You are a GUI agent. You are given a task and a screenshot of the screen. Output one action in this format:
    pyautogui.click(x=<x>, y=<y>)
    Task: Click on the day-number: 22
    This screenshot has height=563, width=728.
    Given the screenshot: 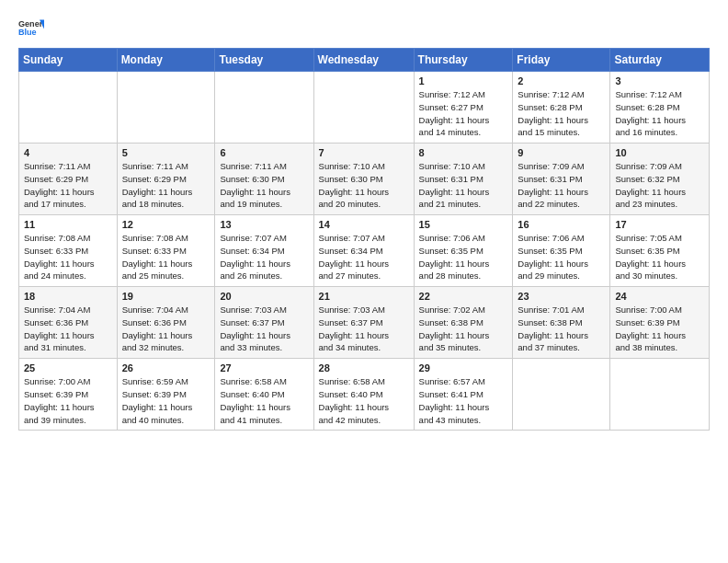 What is the action you would take?
    pyautogui.click(x=463, y=296)
    